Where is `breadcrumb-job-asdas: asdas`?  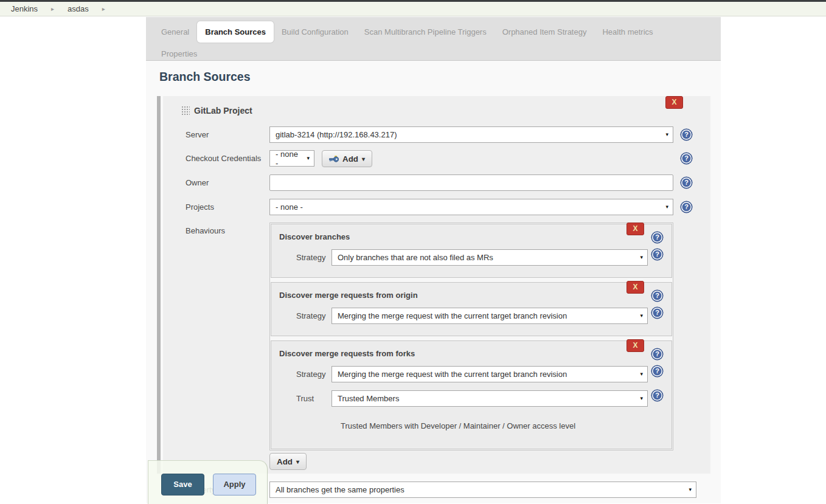 breadcrumb-job-asdas: asdas is located at coordinates (78, 9).